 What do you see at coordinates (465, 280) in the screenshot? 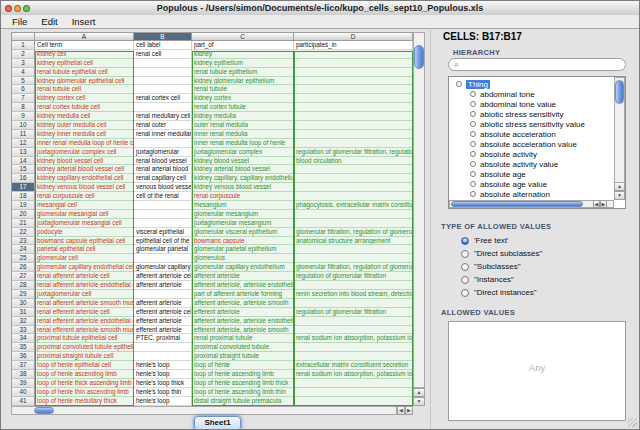
I see `radio-button-icon` at bounding box center [465, 280].